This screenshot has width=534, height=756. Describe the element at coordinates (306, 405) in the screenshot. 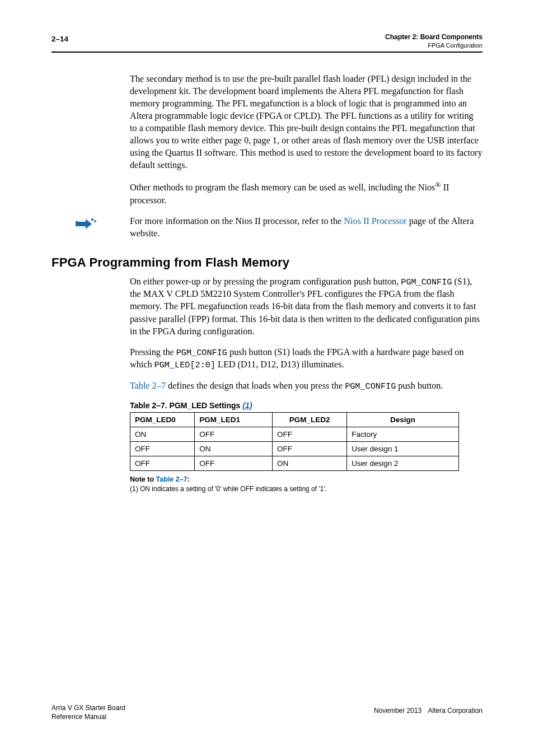

I see `table-caption: Table 2–7. PGM_LED Settings (1)` at that location.